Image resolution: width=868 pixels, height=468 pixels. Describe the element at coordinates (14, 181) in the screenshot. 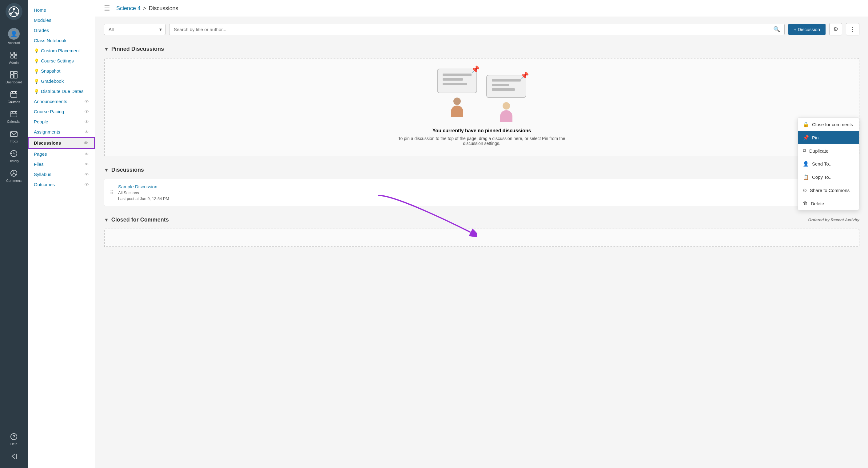

I see `commons-label: Commons` at that location.